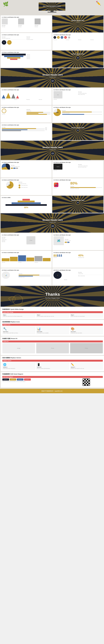 The width and height of the screenshot is (104, 644). I want to click on monitor-illustration: iSlide PowerPoint standard template. Sub…, so click(52, 8).